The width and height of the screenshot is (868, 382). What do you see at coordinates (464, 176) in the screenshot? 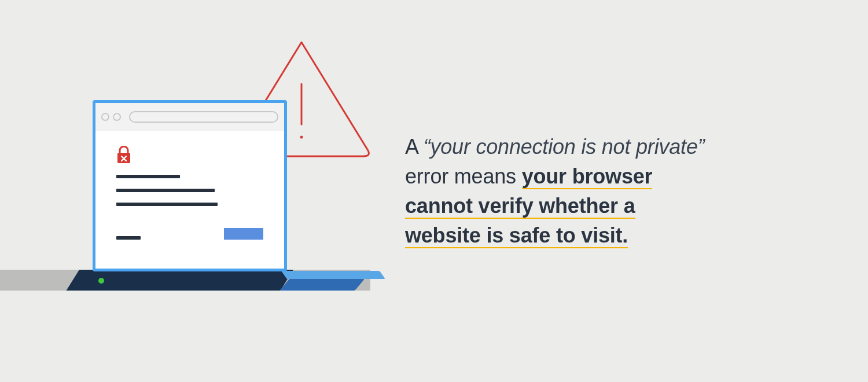
I see `text-mid: error means` at bounding box center [464, 176].